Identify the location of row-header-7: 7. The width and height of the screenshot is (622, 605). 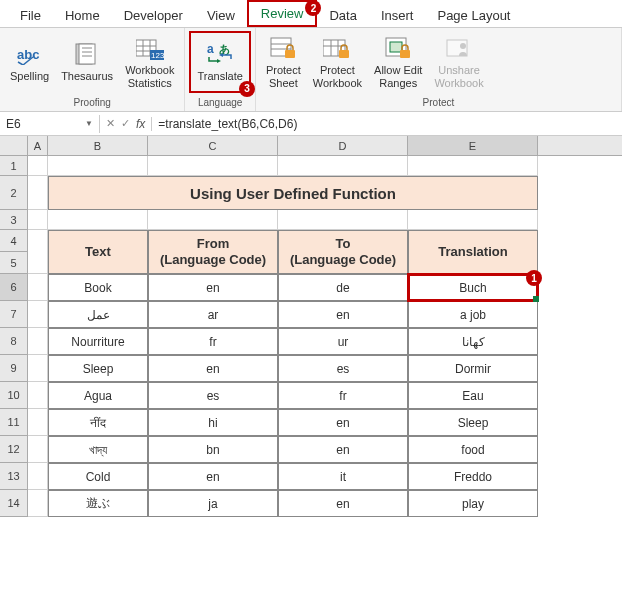
(14, 314).